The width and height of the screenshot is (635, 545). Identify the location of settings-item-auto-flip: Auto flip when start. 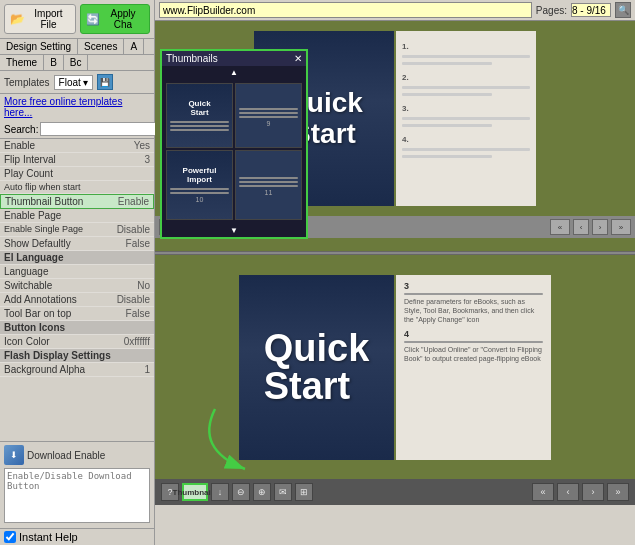
(77, 188).